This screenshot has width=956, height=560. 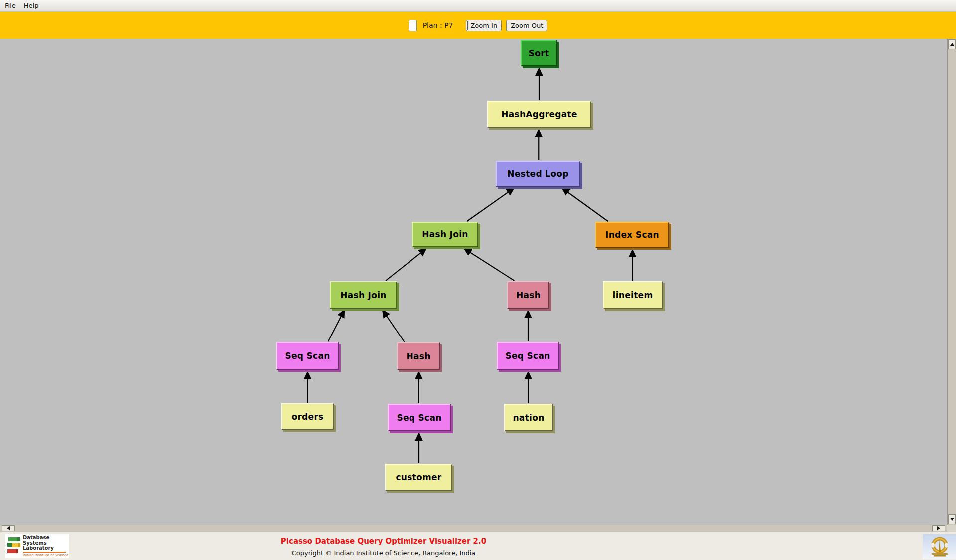 What do you see at coordinates (406, 265) in the screenshot?
I see `plan-edge-hashjoin2-to-hashjoin1` at bounding box center [406, 265].